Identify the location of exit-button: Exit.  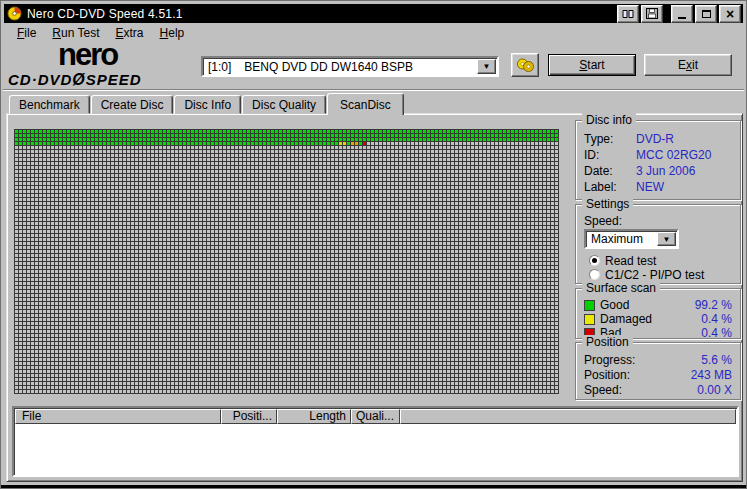
(688, 65).